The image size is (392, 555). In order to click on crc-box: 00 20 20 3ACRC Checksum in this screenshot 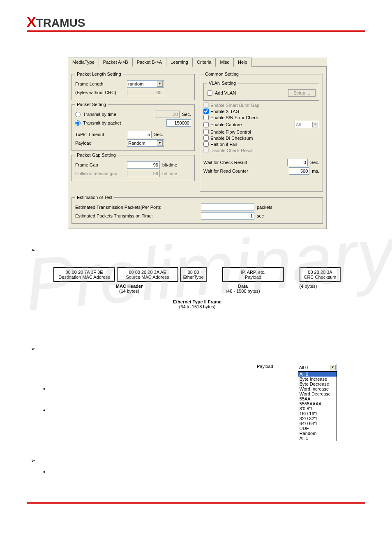, I will do `click(320, 275)`.